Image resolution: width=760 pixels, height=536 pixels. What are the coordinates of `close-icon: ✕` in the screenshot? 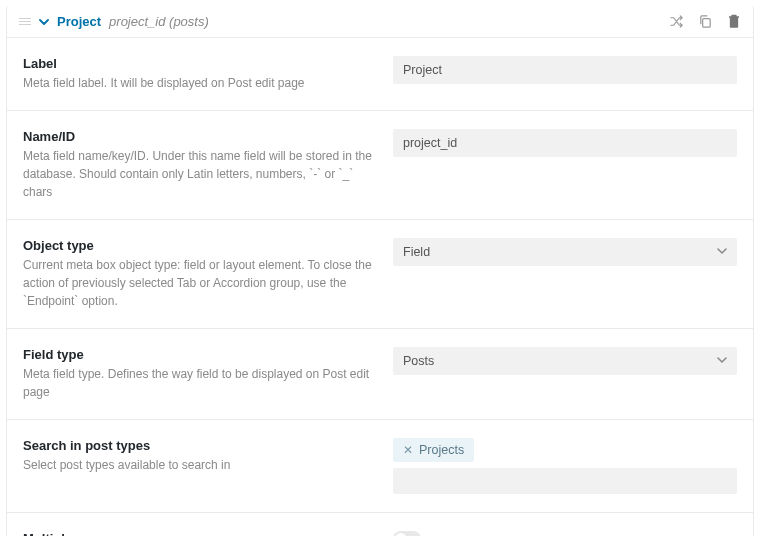 It's located at (408, 450).